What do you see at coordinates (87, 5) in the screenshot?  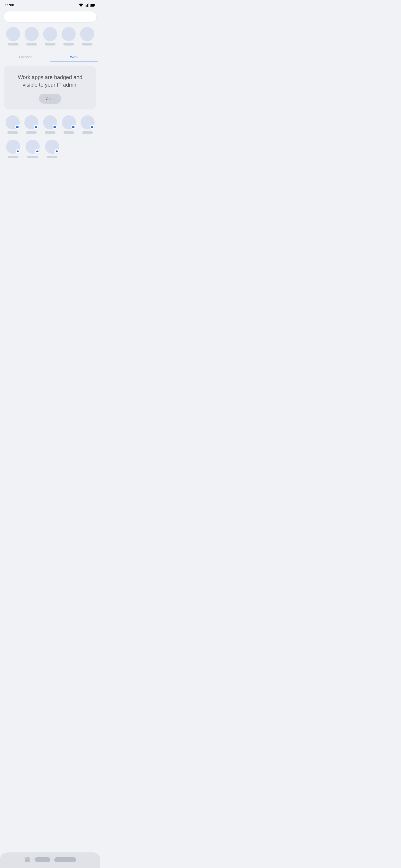 I see `signal-icon` at bounding box center [87, 5].